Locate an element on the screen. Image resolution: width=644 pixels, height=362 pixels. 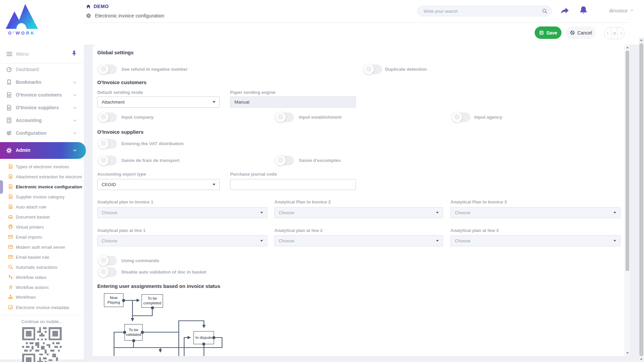
breadcrumb: DEMO is located at coordinates (97, 6).